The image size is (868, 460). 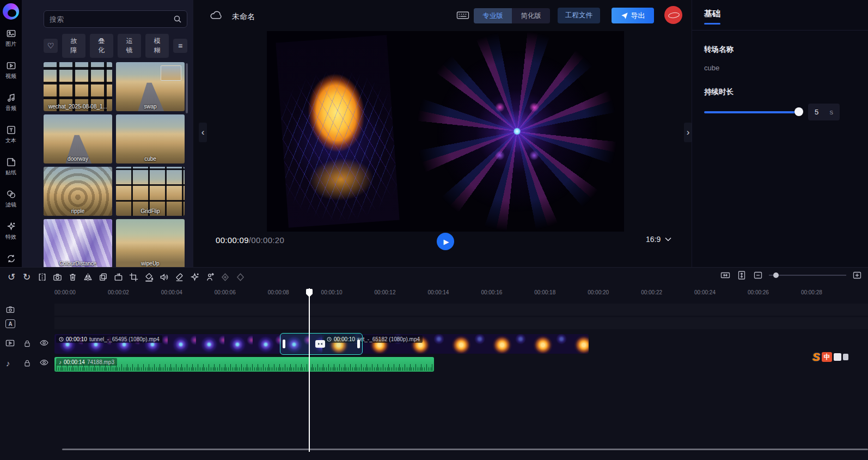 I want to click on delete-button, so click(x=72, y=277).